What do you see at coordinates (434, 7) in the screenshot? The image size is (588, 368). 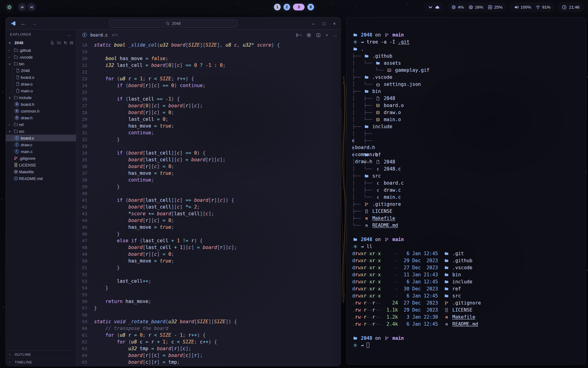 I see `weather-pill` at bounding box center [434, 7].